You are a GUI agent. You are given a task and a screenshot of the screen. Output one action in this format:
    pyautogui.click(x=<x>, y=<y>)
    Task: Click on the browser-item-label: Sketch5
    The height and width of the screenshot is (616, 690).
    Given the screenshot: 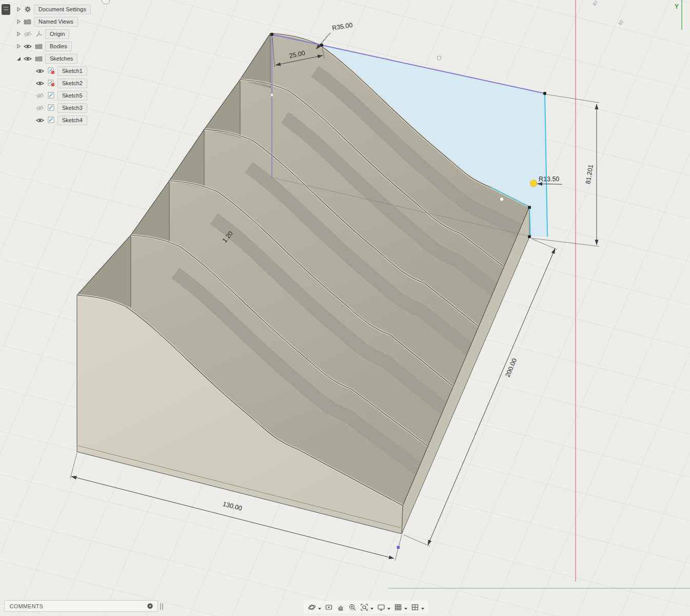 What is the action you would take?
    pyautogui.click(x=72, y=95)
    